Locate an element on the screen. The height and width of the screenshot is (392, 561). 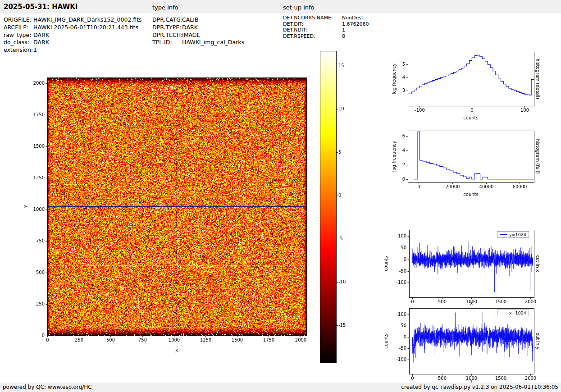
hist-full-side-label: histogram (full) is located at coordinates (538, 156).